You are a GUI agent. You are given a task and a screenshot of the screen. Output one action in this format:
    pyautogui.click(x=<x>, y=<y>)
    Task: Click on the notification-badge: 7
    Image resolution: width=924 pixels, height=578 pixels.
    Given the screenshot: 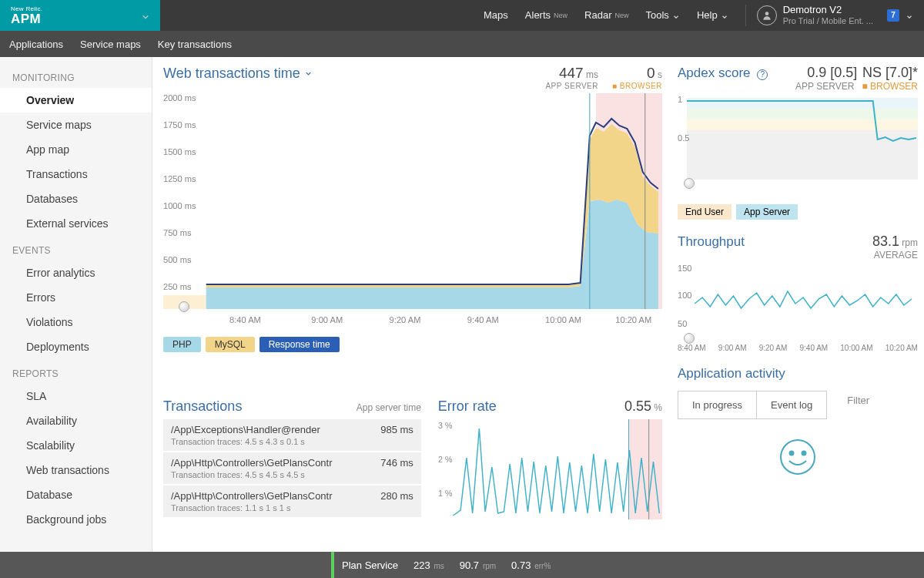 What is the action you would take?
    pyautogui.click(x=893, y=15)
    